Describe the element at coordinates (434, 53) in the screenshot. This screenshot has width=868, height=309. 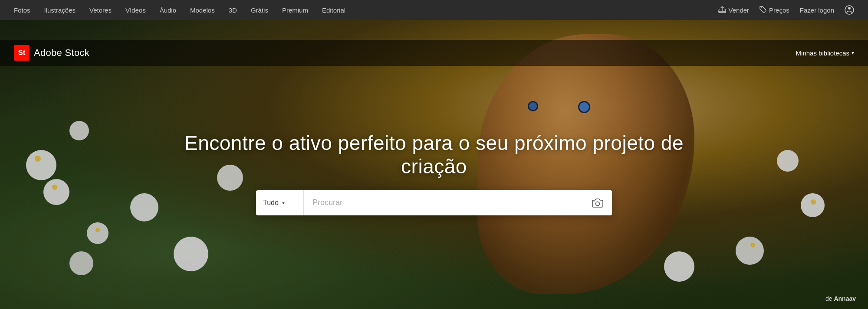
I see `logo-bar: St Adobe Stock Minhas bibliotecas ▾` at that location.